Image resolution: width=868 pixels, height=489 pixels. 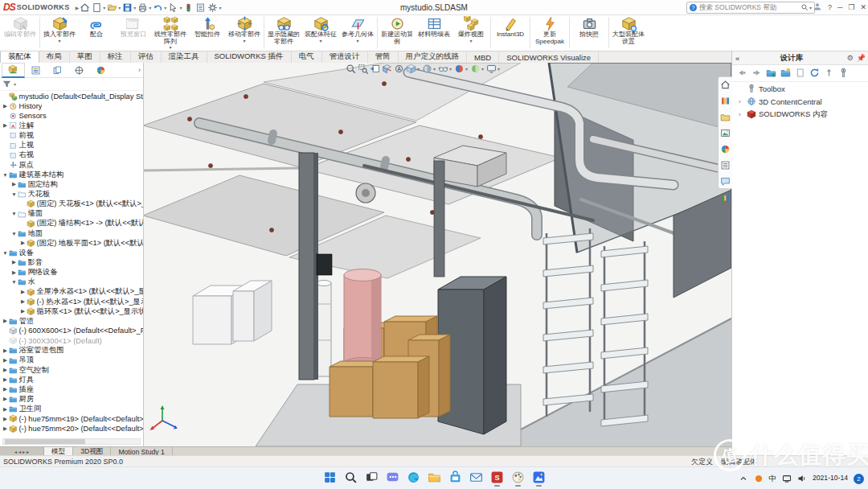 What do you see at coordinates (773, 479) in the screenshot?
I see `ime-indicator: 中` at bounding box center [773, 479].